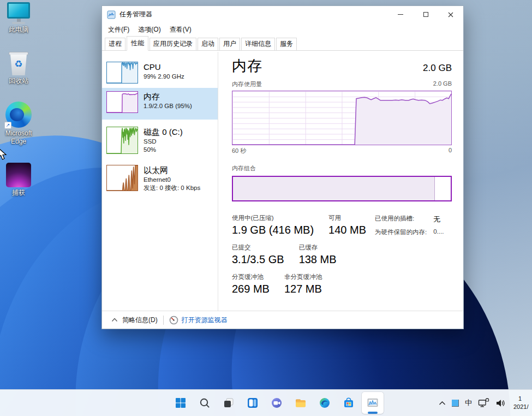 The width and height of the screenshot is (532, 416). I want to click on tab-startup: 启动, so click(208, 44).